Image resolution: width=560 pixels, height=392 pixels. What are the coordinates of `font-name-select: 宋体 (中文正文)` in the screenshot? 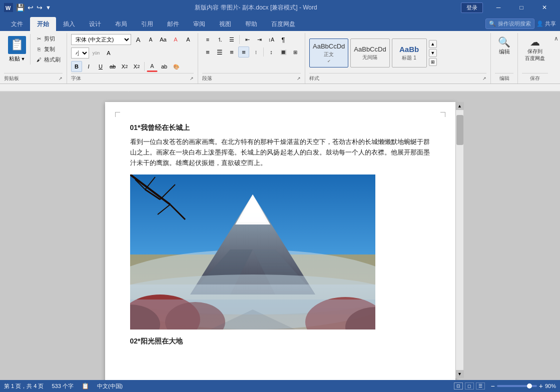 It's located at (101, 40).